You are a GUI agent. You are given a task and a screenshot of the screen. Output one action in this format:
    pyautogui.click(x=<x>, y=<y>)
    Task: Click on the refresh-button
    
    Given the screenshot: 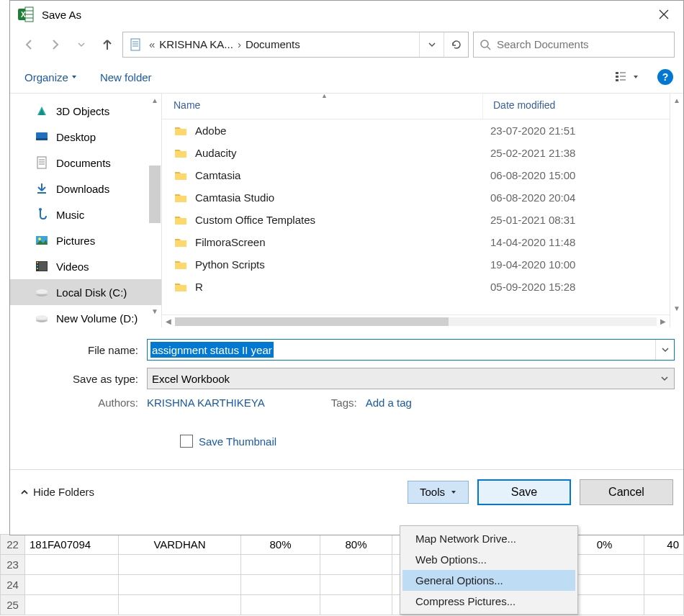 What is the action you would take?
    pyautogui.click(x=456, y=45)
    